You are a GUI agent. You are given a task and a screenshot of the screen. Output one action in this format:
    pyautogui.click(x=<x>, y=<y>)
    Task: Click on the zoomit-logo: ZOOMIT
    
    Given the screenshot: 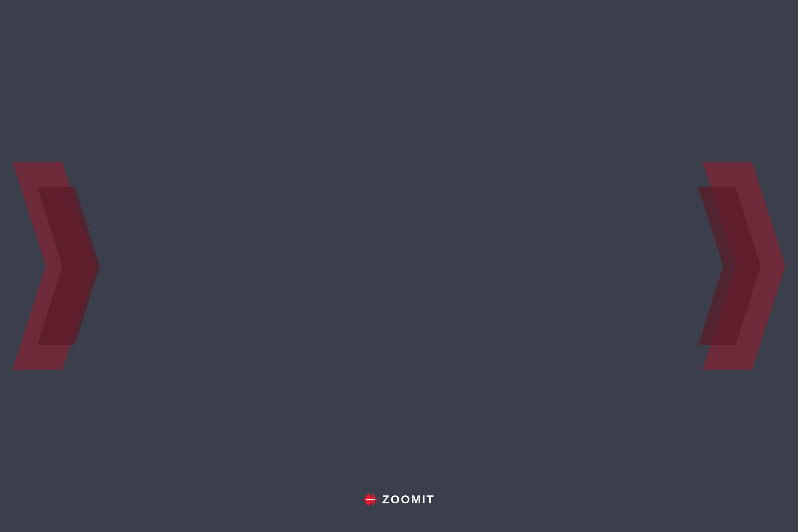 What is the action you would take?
    pyautogui.click(x=399, y=500)
    